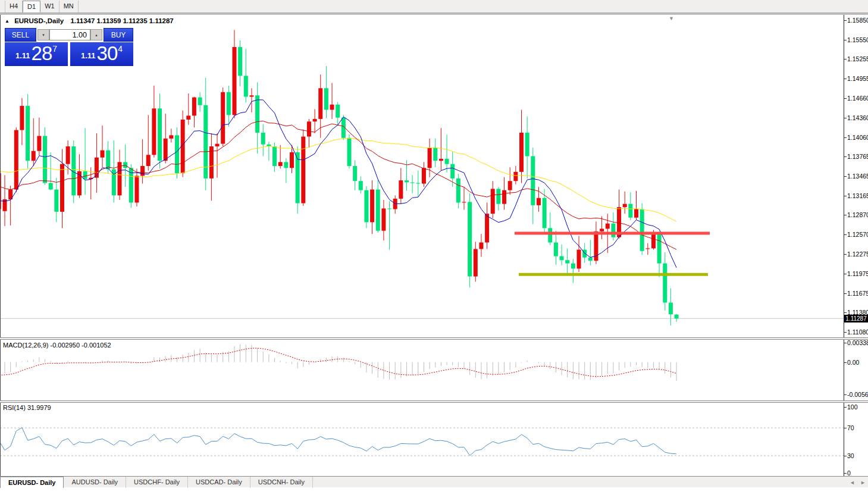 The height and width of the screenshot is (501, 868). Describe the element at coordinates (434, 402) in the screenshot. I see `panel-separator-rsi` at that location.